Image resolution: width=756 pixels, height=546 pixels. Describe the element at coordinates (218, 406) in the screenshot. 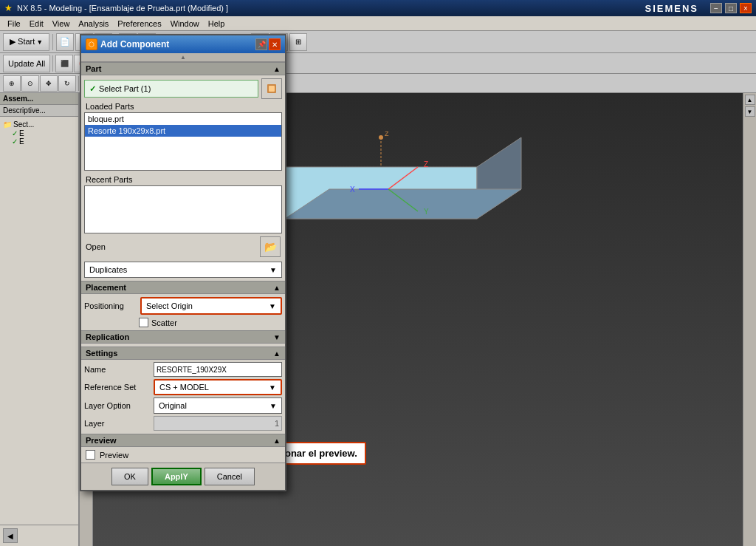

I see `layer-option-dropdown: Original ▼` at that location.